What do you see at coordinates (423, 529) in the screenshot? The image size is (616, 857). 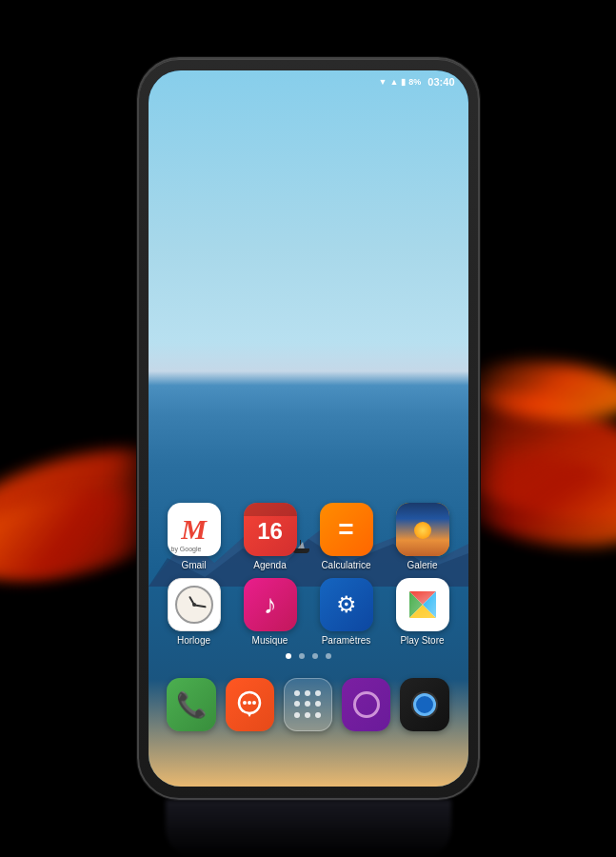 I see `galerie-icon` at bounding box center [423, 529].